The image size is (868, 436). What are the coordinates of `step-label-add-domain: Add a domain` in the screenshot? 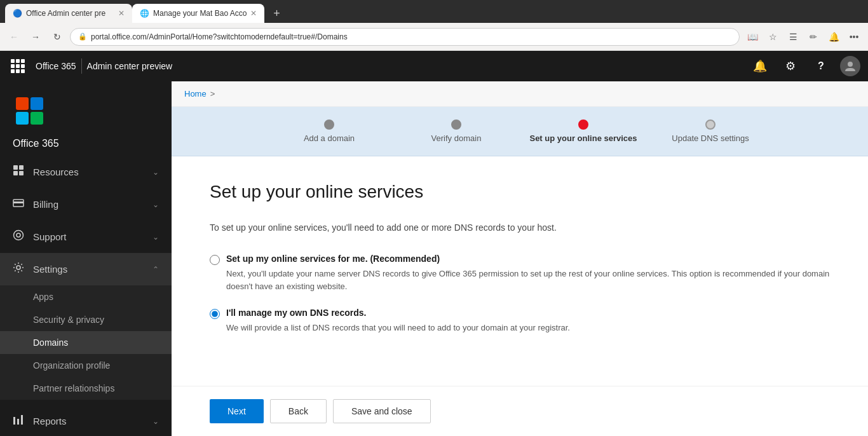 It's located at (329, 139).